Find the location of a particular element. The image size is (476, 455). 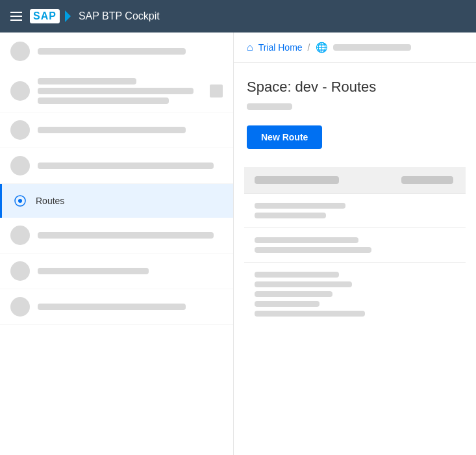

globe-icon: 🌐 is located at coordinates (322, 47).